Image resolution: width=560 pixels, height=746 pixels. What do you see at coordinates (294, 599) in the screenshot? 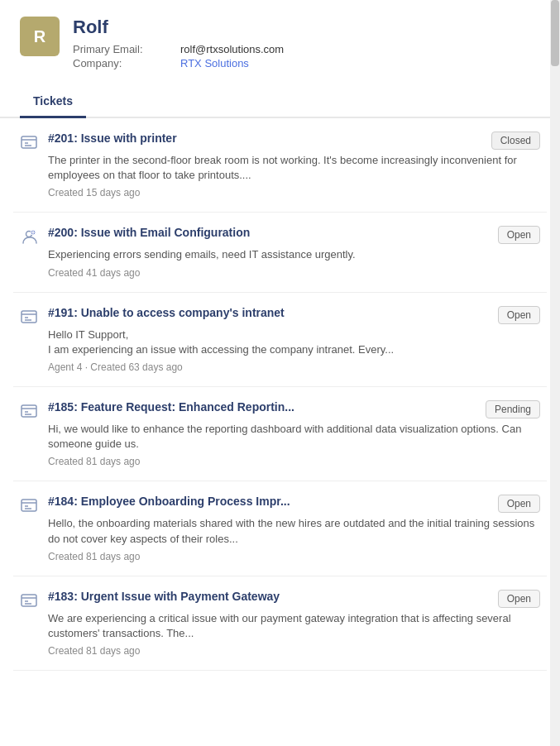
I see `ticket-title-row: #183: Urgent Issue with Payment Gateway …` at bounding box center [294, 599].